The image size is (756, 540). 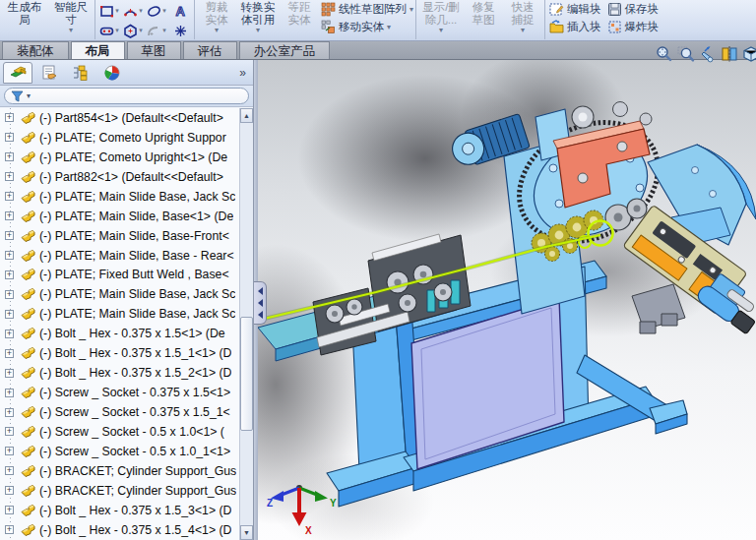 What do you see at coordinates (483, 14) in the screenshot?
I see `repair-sketch-button: 修复草图` at bounding box center [483, 14].